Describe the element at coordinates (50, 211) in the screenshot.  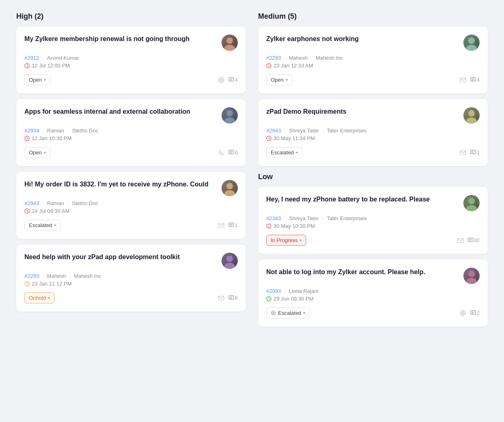
I see `card-date: 24 Jul 09:30 AM` at that location.